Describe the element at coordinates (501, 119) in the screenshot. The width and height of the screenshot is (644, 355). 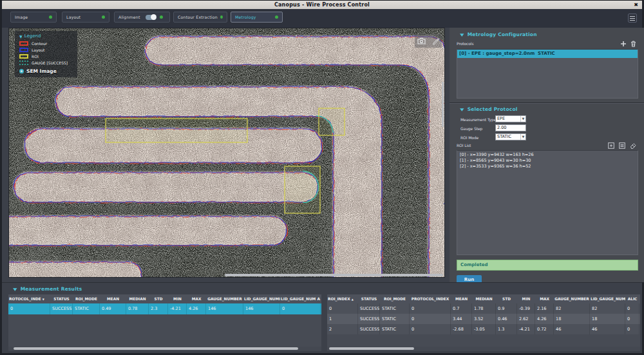
I see `measurement-type-value: EPE` at that location.